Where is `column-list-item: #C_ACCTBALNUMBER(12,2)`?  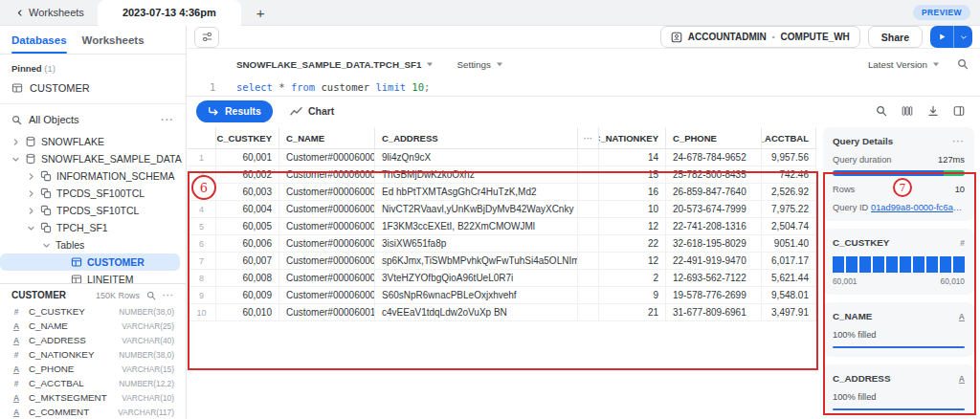
column-list-item: #C_ACCTBALNUMBER(12,2) is located at coordinates (93, 383).